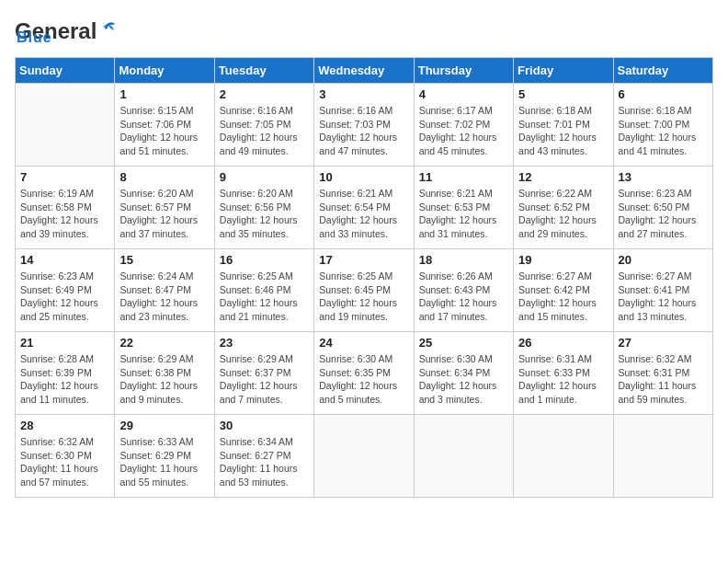 This screenshot has height=563, width=728. Describe the element at coordinates (364, 291) in the screenshot. I see `week-row-3: 14Sunrise: 6:23 AMSunset: 6:49 PMDayligh…` at that location.